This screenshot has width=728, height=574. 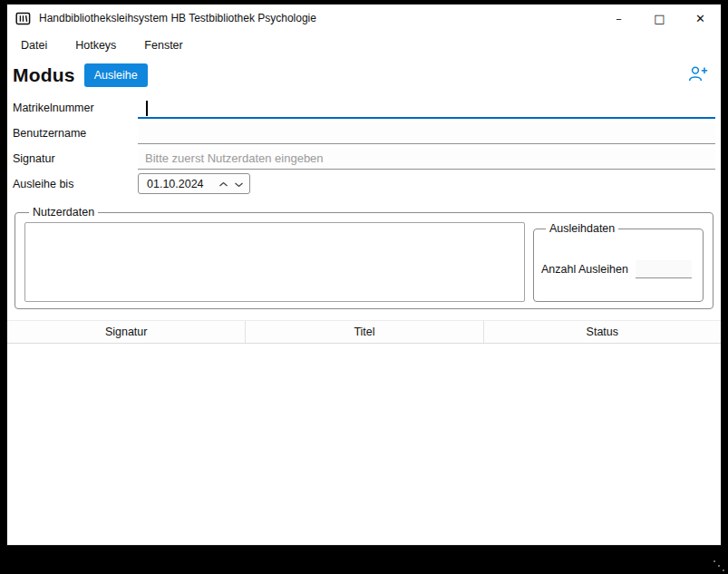 I want to click on ausleihdaten-title: Ausleihdaten, so click(x=582, y=229).